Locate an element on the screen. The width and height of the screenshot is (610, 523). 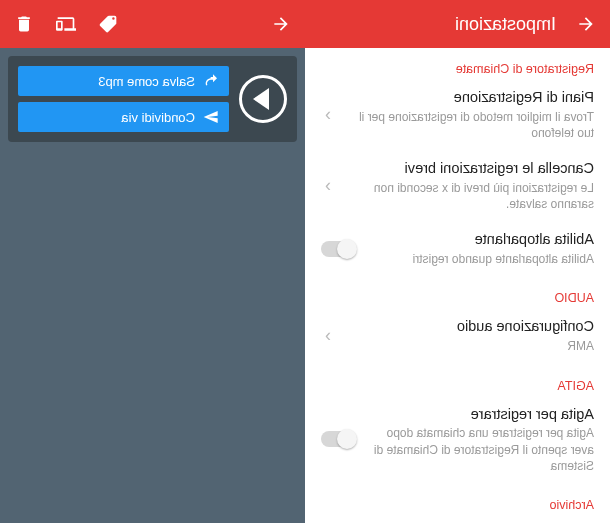
button-label: Condividi via is located at coordinates (158, 118).